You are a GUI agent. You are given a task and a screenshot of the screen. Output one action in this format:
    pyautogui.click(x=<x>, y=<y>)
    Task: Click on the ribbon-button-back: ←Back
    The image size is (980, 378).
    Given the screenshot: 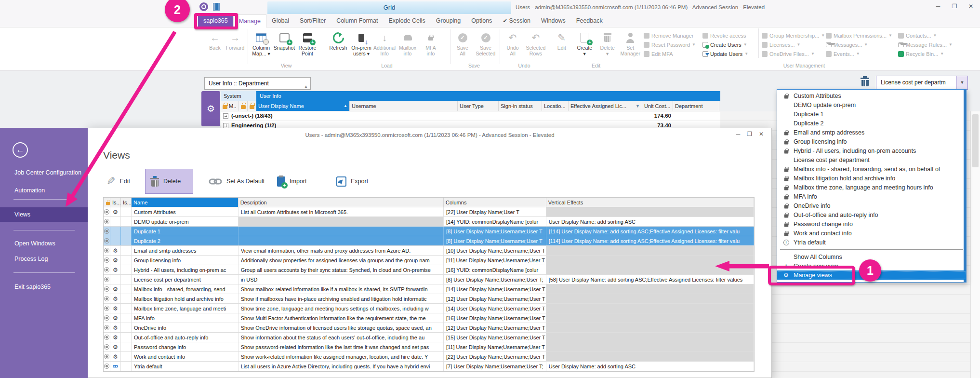 What is the action you would take?
    pyautogui.click(x=215, y=40)
    